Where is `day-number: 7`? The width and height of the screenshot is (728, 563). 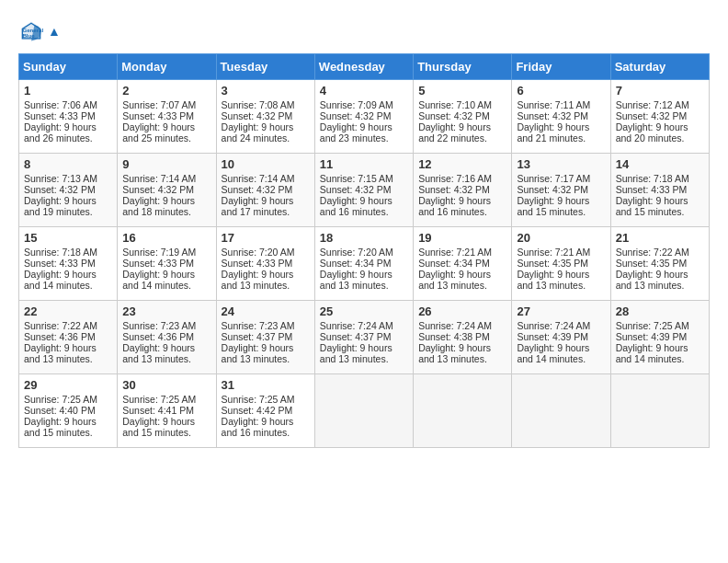 day-number: 7 is located at coordinates (660, 90).